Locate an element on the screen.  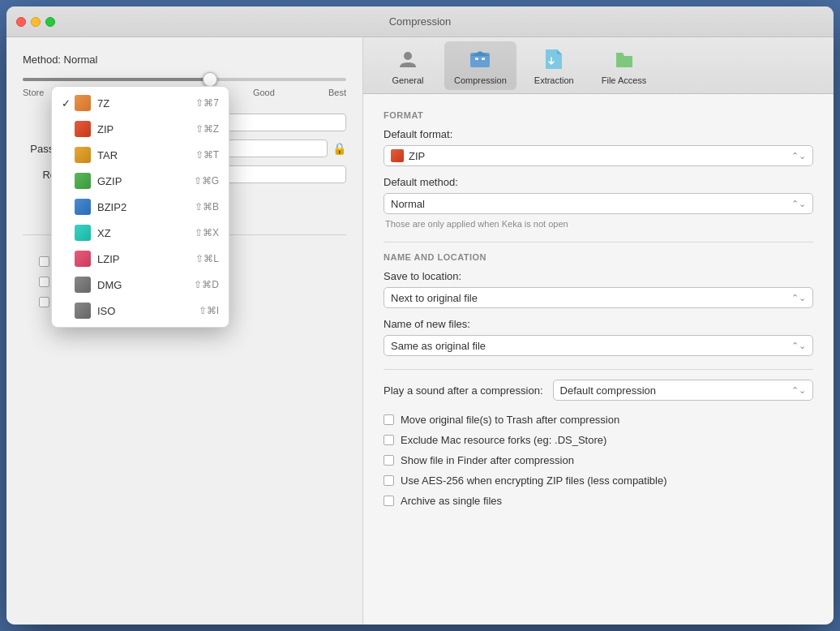
traffic-lights is located at coordinates (36, 22).